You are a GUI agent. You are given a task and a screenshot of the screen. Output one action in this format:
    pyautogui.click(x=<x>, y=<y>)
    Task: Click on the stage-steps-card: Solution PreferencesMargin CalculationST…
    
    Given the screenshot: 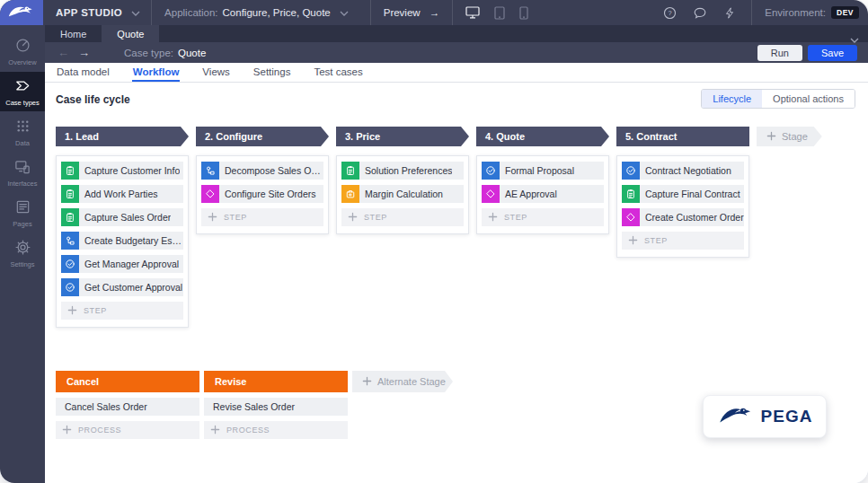 What is the action you would take?
    pyautogui.click(x=403, y=195)
    